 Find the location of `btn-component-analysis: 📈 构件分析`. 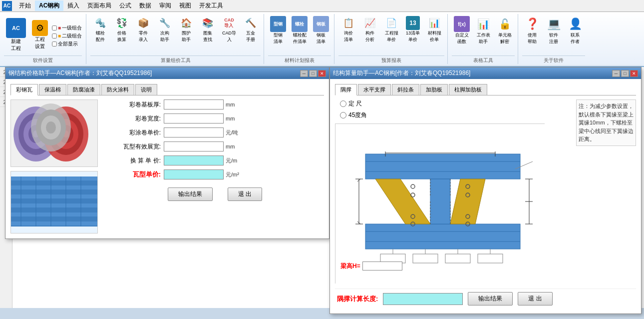

btn-component-analysis: 📈 构件分析 is located at coordinates (370, 30).